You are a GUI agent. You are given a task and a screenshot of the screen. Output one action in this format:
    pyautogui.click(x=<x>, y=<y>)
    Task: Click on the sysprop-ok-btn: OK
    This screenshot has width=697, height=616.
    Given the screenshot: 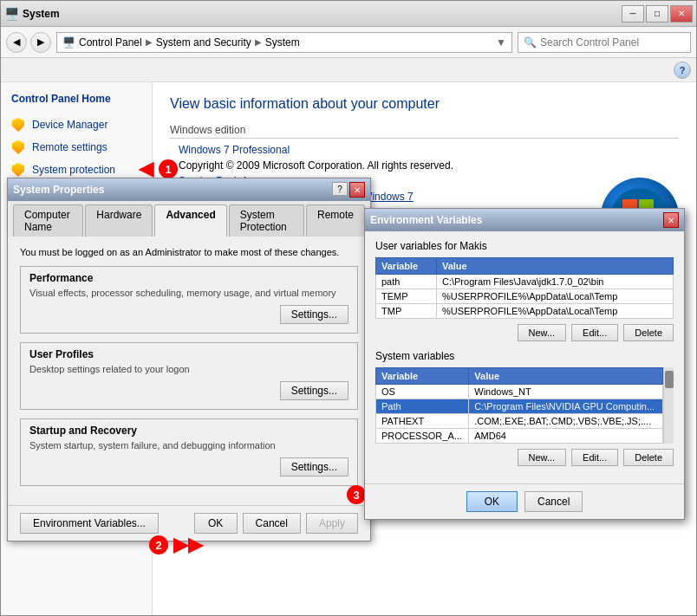 What is the action you would take?
    pyautogui.click(x=216, y=523)
    